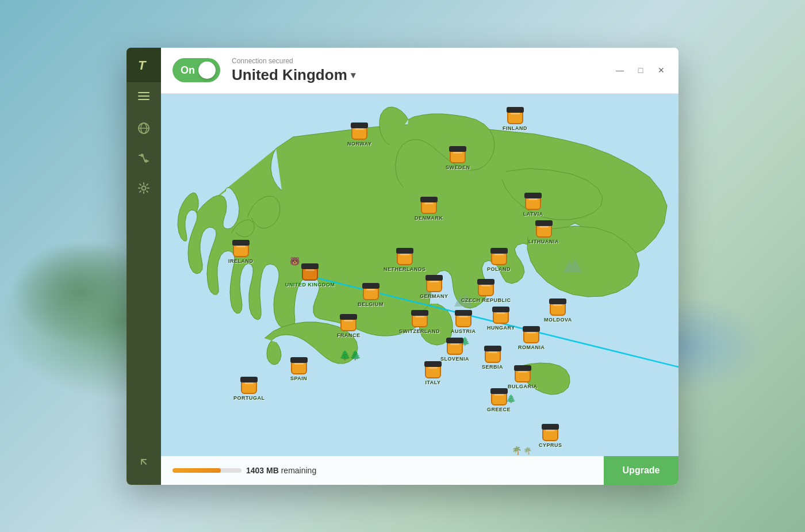 The width and height of the screenshot is (805, 532). Describe the element at coordinates (641, 70) in the screenshot. I see `window-controls: — □ ✕` at that location.